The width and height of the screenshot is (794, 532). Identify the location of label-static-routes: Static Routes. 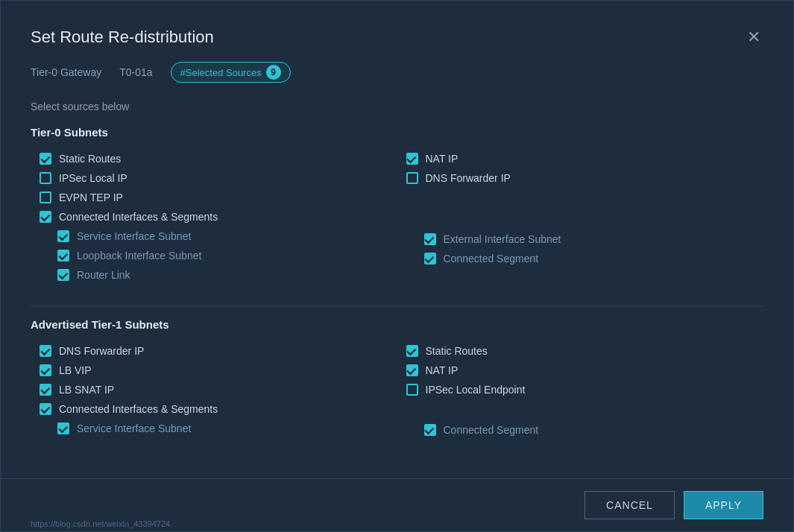
(89, 159).